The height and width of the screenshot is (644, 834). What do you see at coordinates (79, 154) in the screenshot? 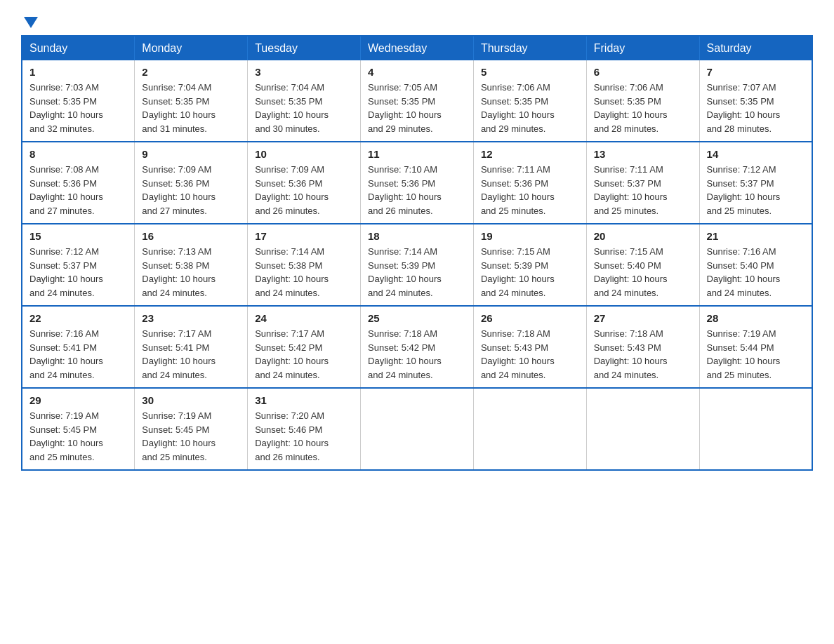
I see `day-number: 8` at bounding box center [79, 154].